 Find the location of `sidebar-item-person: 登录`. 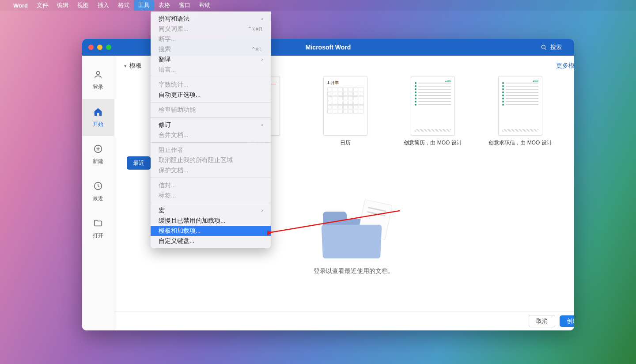

sidebar-item-person: 登录 is located at coordinates (98, 80).